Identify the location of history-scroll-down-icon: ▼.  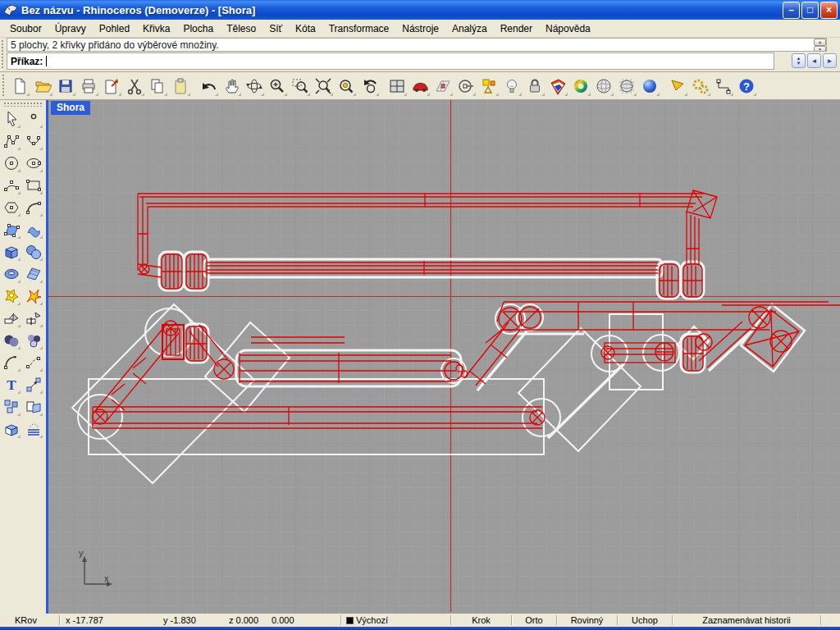
(820, 49).